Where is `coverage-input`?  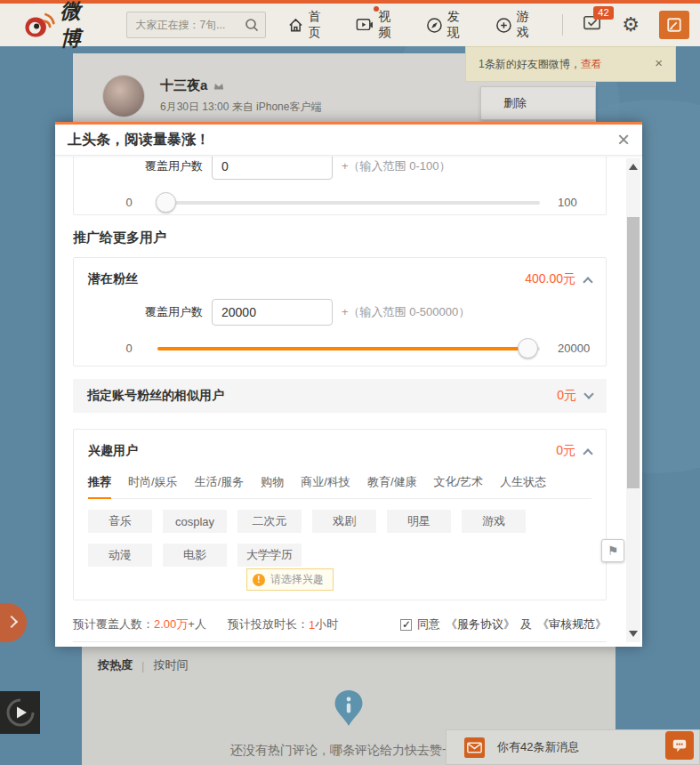 coverage-input is located at coordinates (272, 168).